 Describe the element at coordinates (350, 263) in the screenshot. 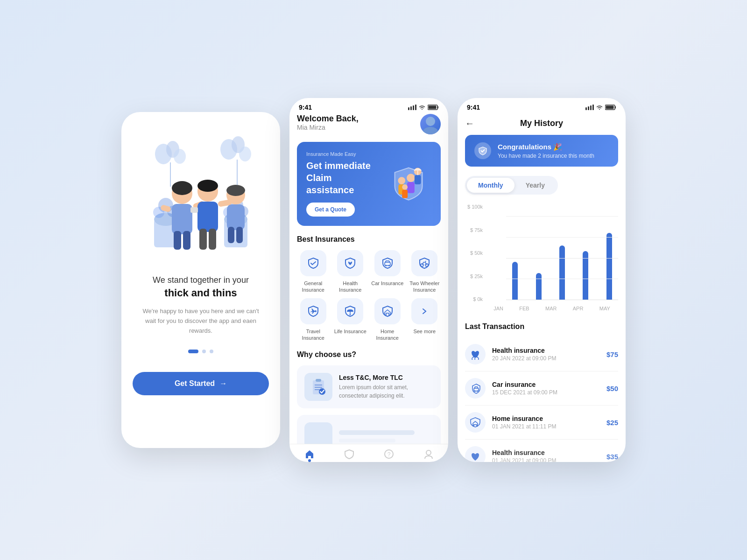

I see `heart-shield-icon` at that location.